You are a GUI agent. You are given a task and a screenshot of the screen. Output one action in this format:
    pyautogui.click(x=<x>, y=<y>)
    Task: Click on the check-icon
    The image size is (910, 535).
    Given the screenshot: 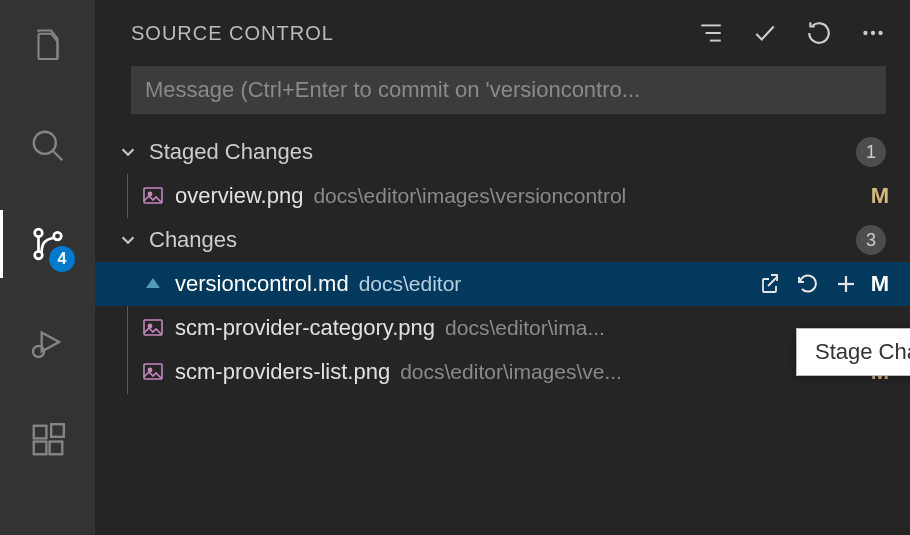 What is the action you would take?
    pyautogui.click(x=765, y=33)
    